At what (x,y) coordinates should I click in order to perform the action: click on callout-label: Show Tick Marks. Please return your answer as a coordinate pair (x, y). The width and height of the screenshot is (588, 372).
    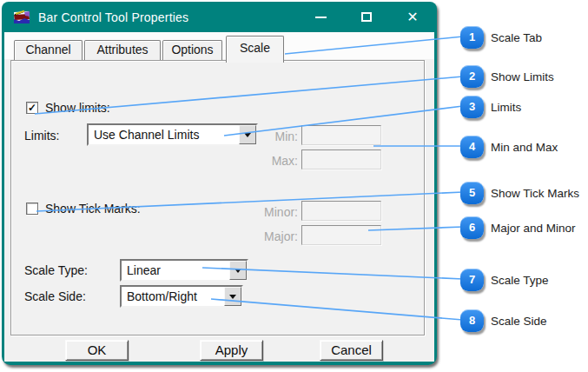
    Looking at the image, I should click on (535, 193).